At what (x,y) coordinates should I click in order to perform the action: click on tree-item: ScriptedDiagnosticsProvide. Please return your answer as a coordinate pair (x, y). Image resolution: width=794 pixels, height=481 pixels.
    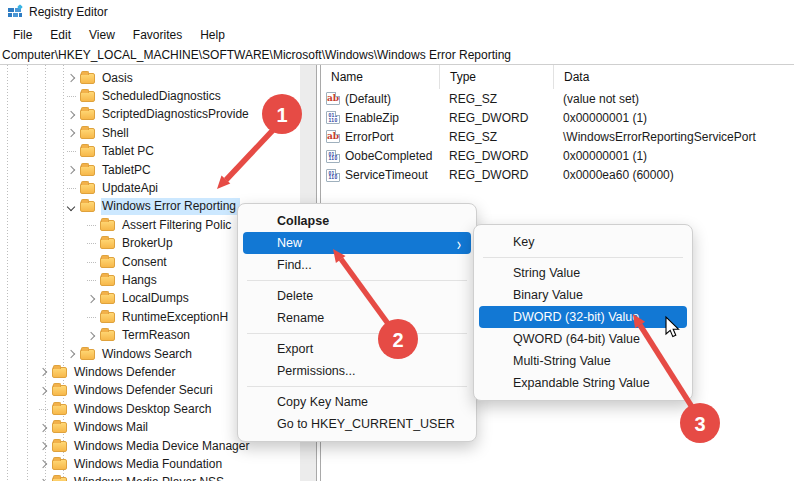
    Looking at the image, I should click on (150, 115).